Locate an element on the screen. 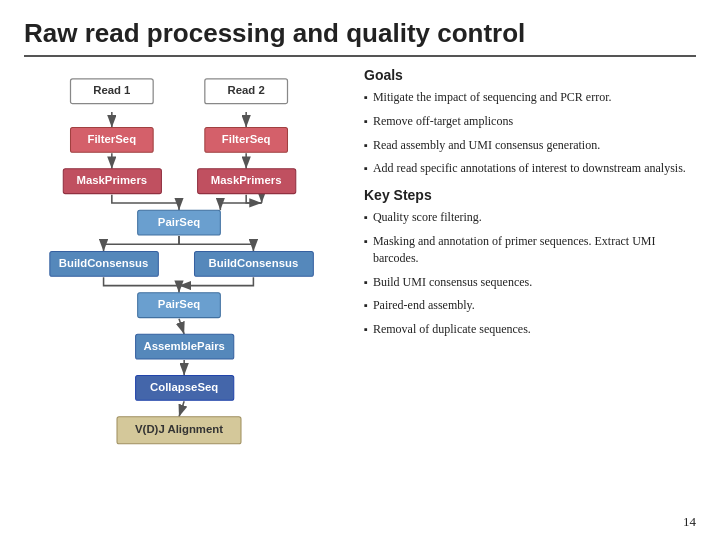 This screenshot has height=540, width=720. goals-title: Goals is located at coordinates (530, 75).